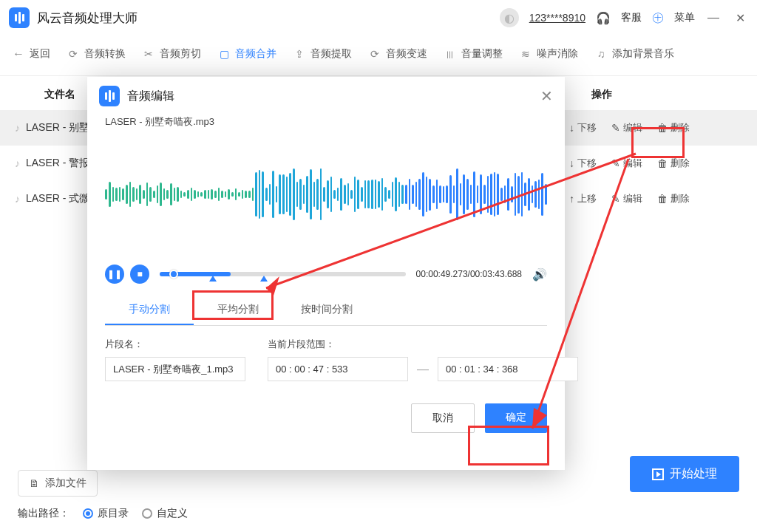 This screenshot has width=757, height=532. What do you see at coordinates (224, 54) in the screenshot?
I see `merge-icon: ▢` at bounding box center [224, 54].